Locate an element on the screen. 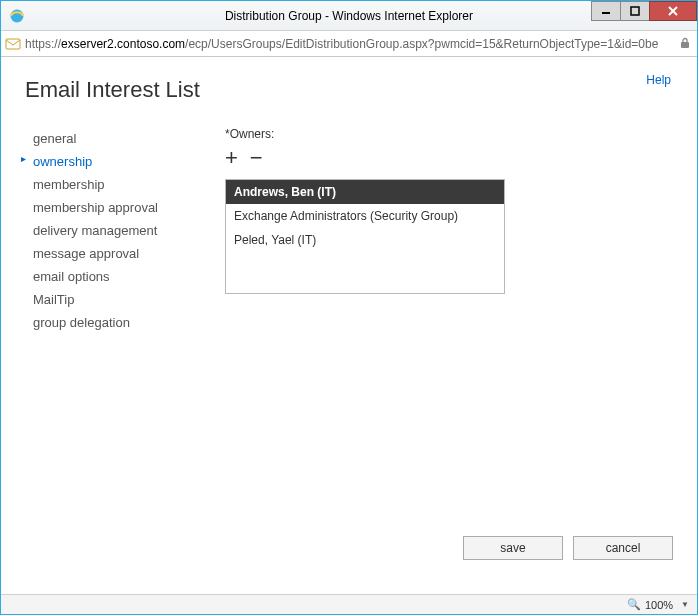 This screenshot has width=698, height=615. nav-delivery-management: delivery management is located at coordinates (115, 230).